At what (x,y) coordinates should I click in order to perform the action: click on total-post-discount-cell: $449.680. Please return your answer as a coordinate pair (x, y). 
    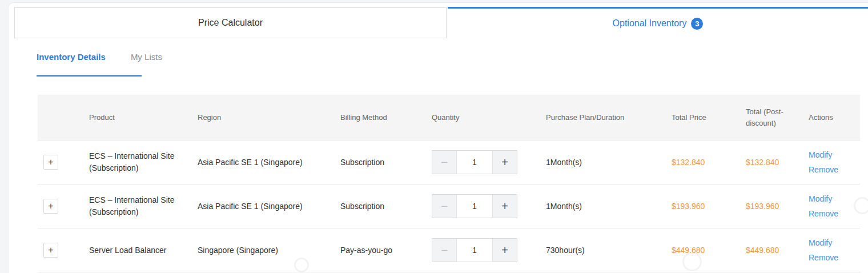
    Looking at the image, I should click on (761, 250).